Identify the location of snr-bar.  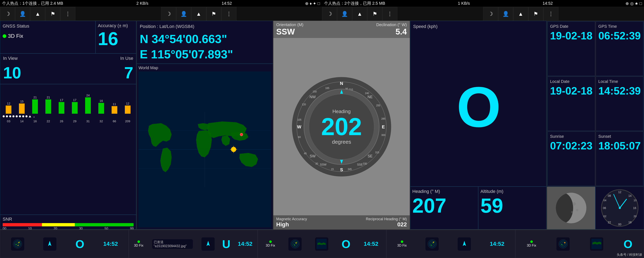
(68, 225).